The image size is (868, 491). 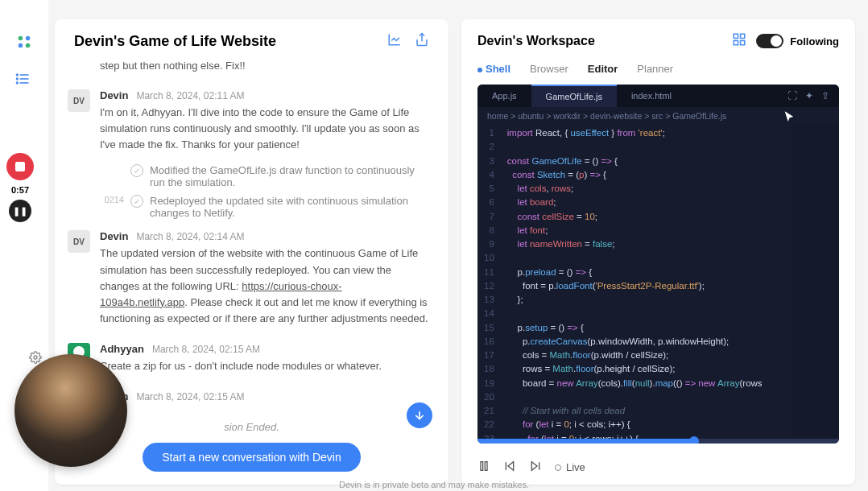 What do you see at coordinates (264, 287) in the screenshot?
I see `message-text: The updated version of the website with …` at bounding box center [264, 287].